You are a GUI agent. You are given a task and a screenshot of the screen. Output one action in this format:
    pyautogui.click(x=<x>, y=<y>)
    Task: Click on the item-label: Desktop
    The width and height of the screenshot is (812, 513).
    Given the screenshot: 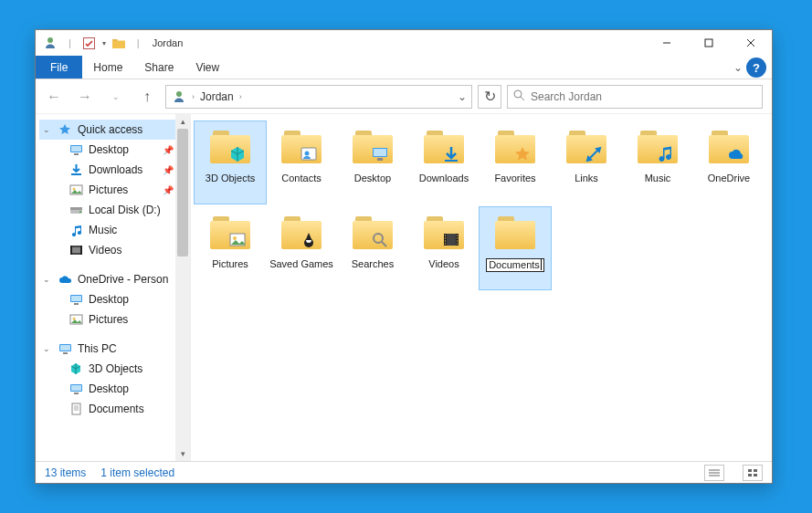 What is the action you would take?
    pyautogui.click(x=373, y=179)
    